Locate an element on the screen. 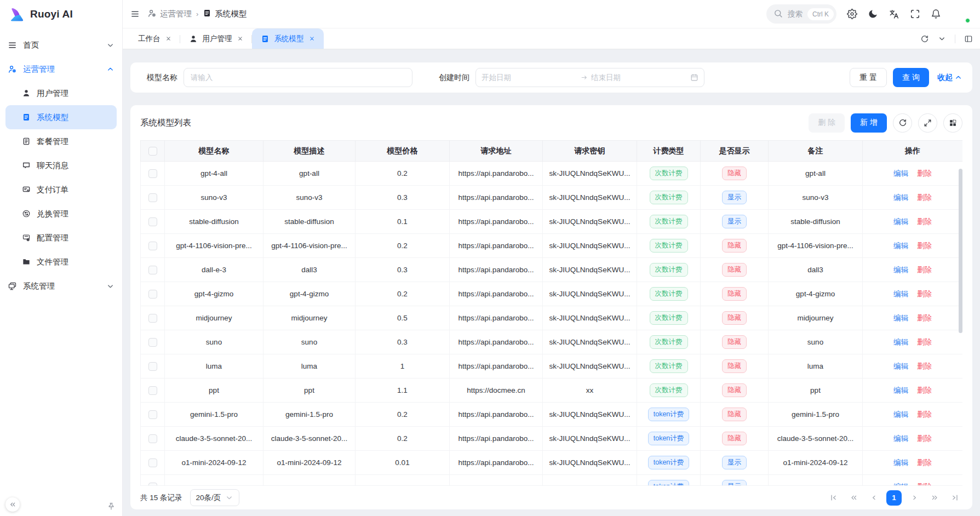 The height and width of the screenshot is (516, 980). sidebar-collapse-button is located at coordinates (13, 504).